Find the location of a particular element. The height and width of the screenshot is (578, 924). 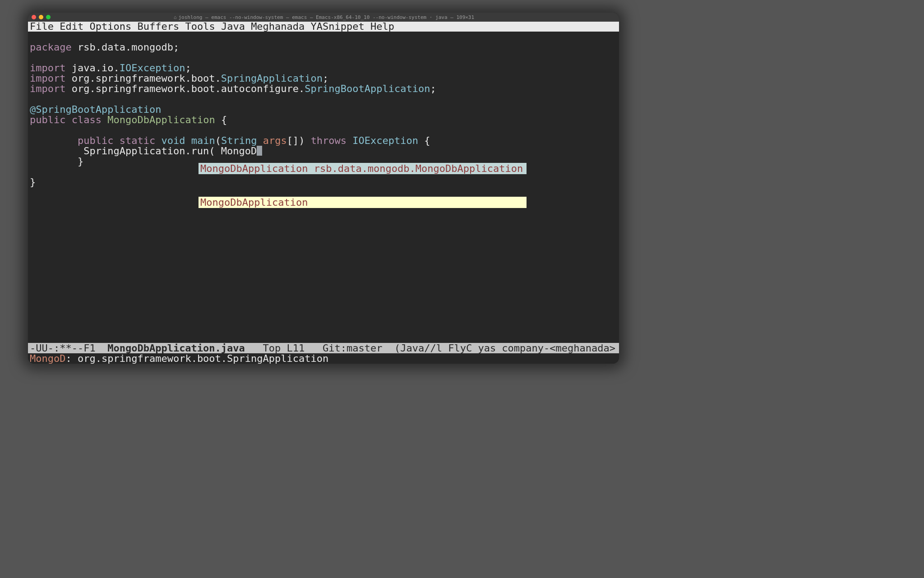

kw-import-1: import is located at coordinates (48, 68).